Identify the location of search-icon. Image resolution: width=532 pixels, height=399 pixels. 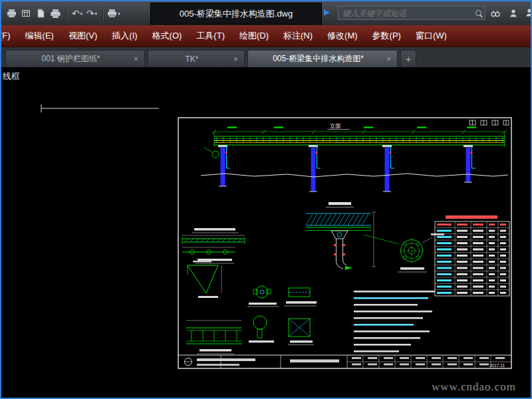
(479, 13).